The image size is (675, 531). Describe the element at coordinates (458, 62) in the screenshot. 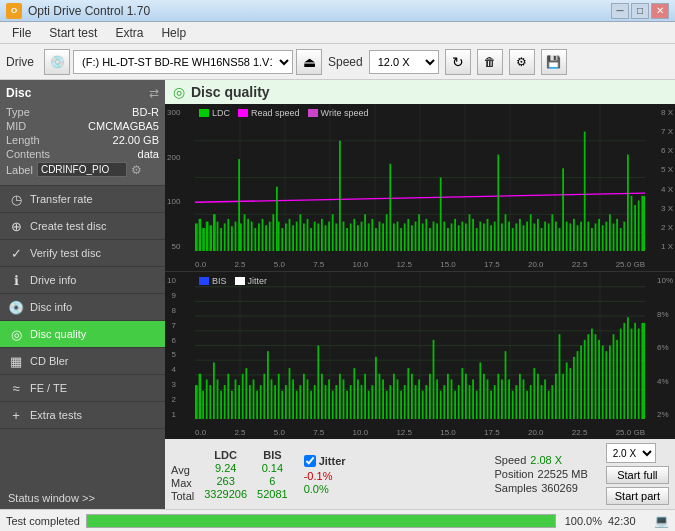

I see `refresh-button: ↻` at that location.